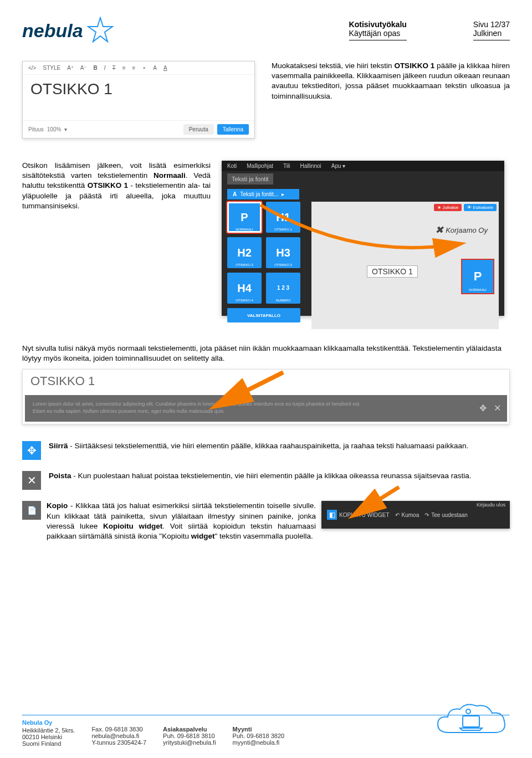 The image size is (532, 758). I want to click on toolbar-code-icon: </>, so click(32, 68).